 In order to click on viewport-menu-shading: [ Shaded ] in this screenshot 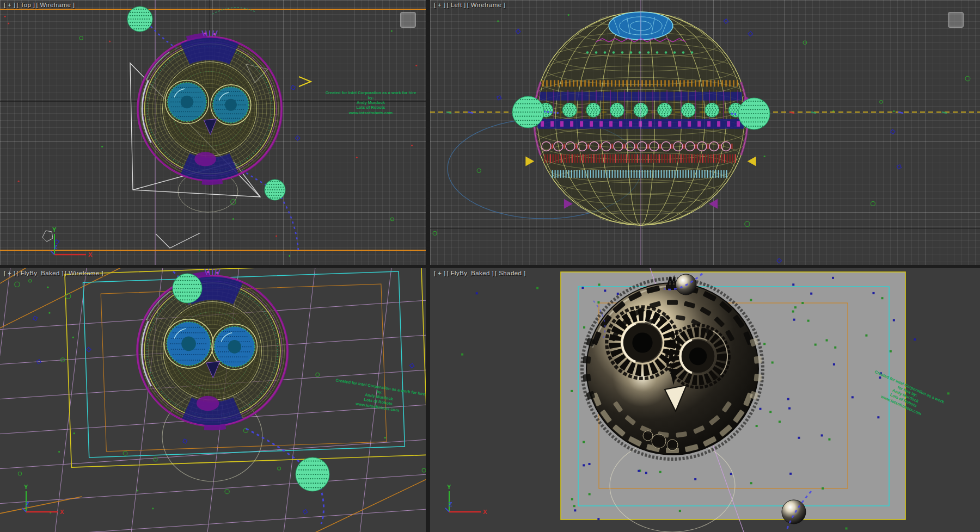, I will do `click(510, 273)`.